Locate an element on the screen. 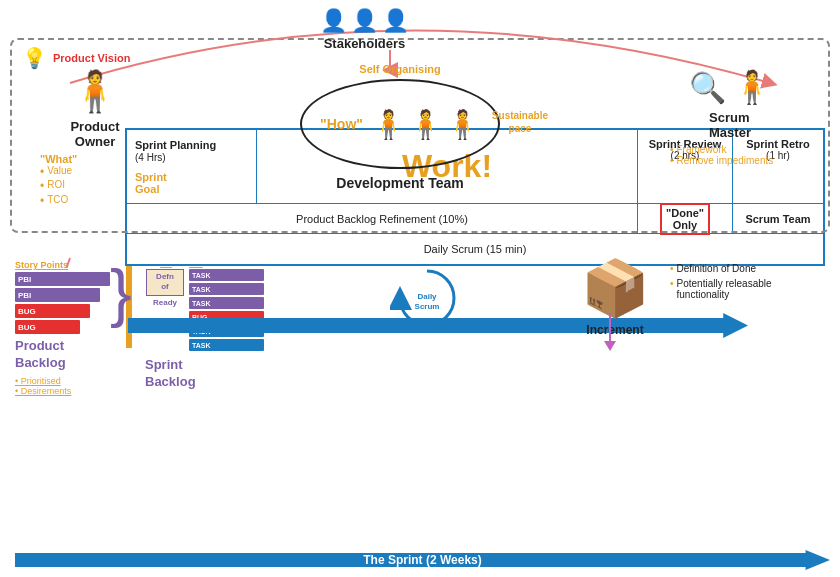  product-vision-label: Product Vision is located at coordinates (92, 58).